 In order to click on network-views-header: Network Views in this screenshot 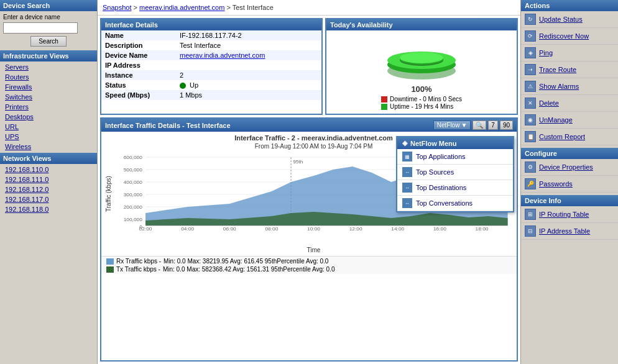, I will do `click(48, 158)`.